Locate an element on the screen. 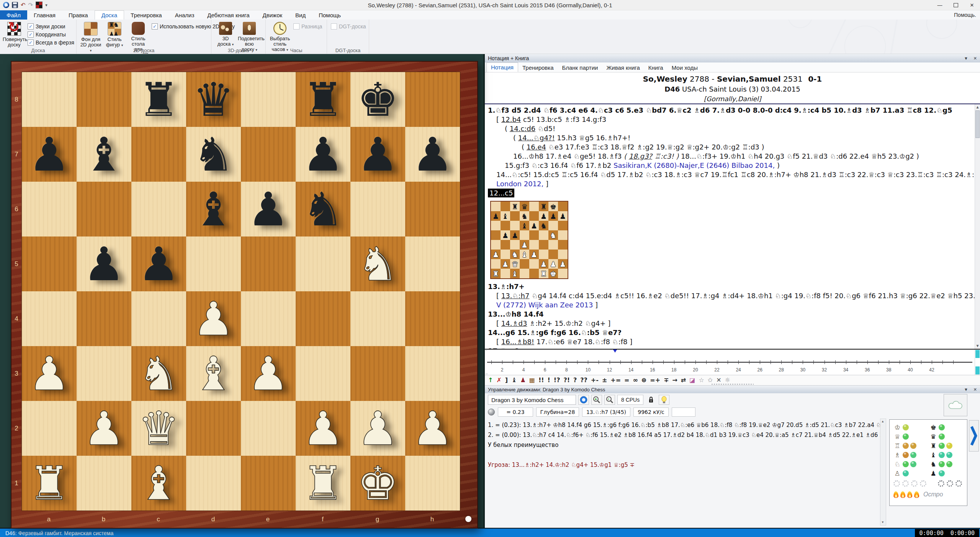 Image resolution: width=980 pixels, height=537 pixels. eval-compensation: ⊜ is located at coordinates (644, 380).